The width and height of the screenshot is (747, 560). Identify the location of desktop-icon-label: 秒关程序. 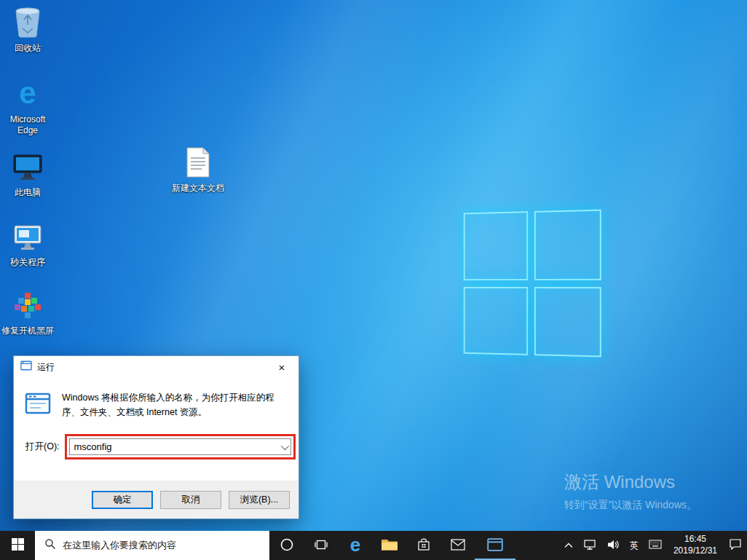
(28, 262).